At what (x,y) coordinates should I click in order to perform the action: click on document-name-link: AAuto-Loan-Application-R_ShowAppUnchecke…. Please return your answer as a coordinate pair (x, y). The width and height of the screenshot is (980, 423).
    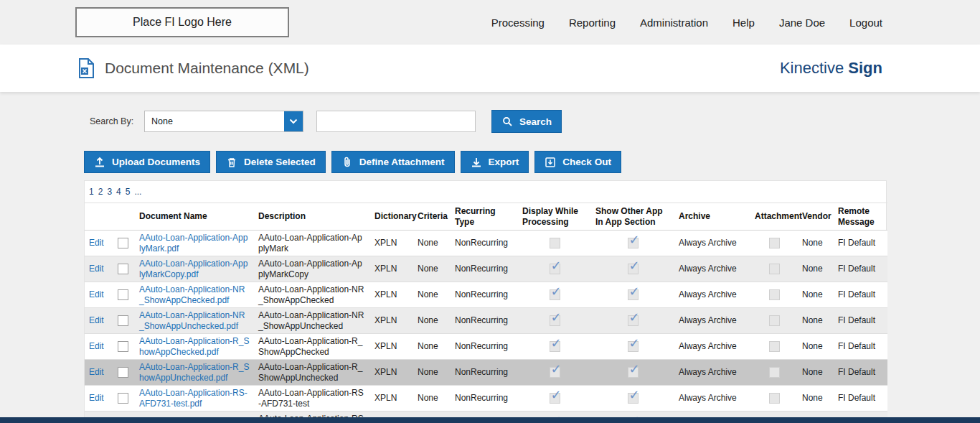
    Looking at the image, I should click on (194, 372).